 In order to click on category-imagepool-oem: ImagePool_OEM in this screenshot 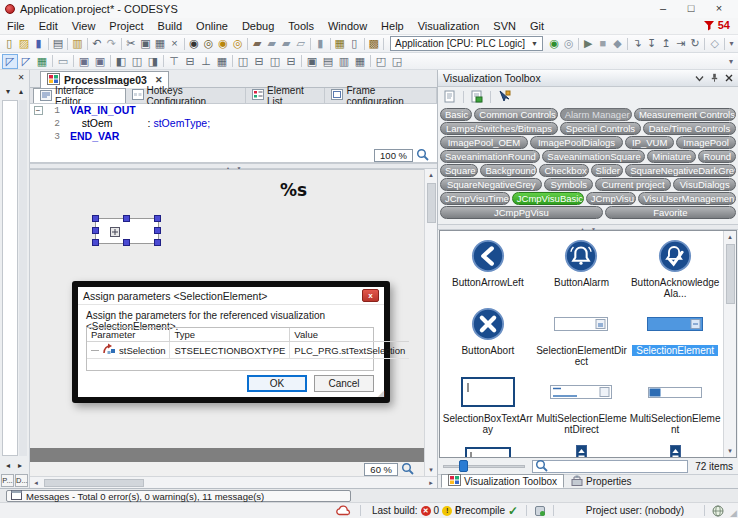, I will do `click(484, 142)`.